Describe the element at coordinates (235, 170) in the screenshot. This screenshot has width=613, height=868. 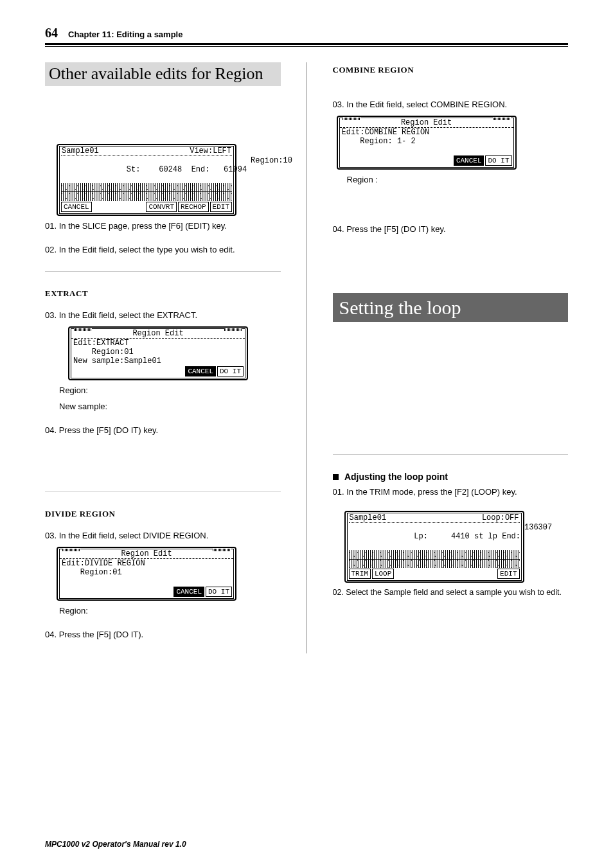
I see `lcd-slice-end-val: 61994` at that location.